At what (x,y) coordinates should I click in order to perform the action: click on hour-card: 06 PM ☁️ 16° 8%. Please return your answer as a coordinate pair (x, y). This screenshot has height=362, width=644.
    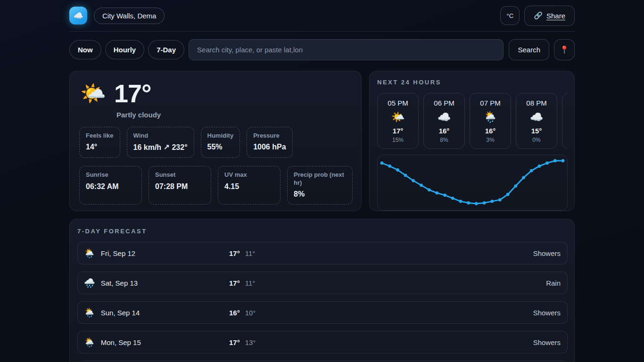
    Looking at the image, I should click on (444, 121).